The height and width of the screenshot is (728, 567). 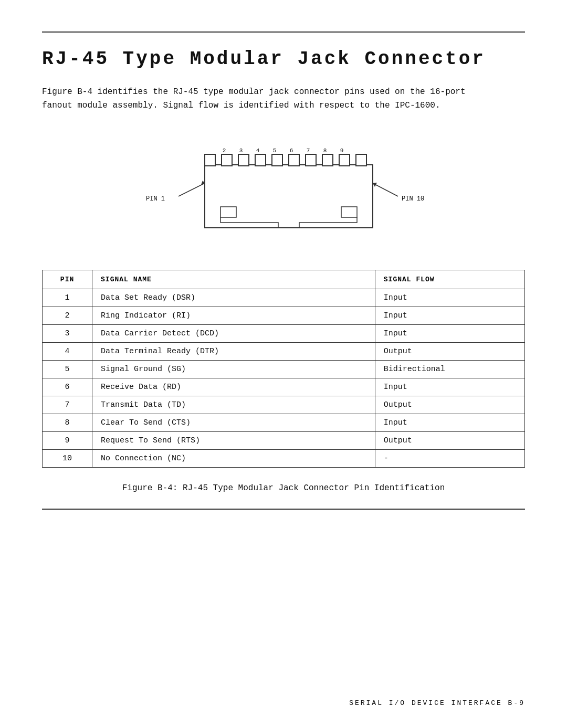 What do you see at coordinates (292, 151) in the screenshot?
I see `svg-text: 6` at bounding box center [292, 151].